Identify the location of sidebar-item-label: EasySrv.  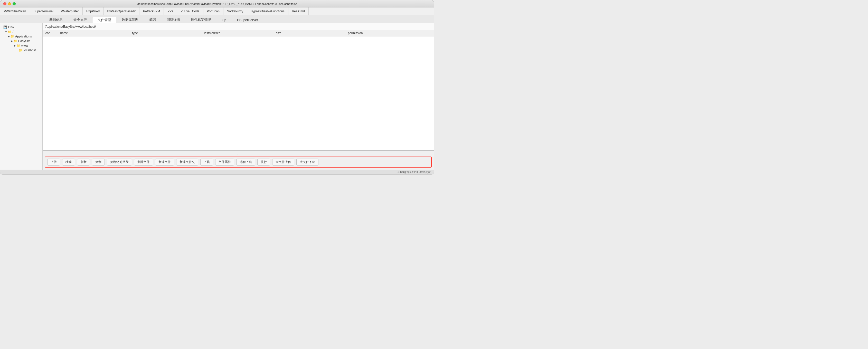
(24, 41).